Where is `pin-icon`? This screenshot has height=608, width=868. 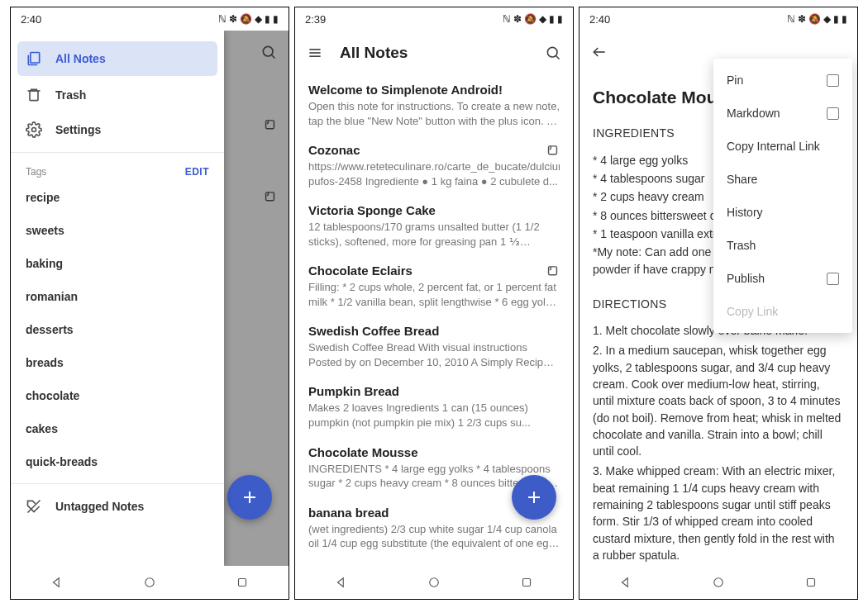
pin-icon is located at coordinates (552, 150).